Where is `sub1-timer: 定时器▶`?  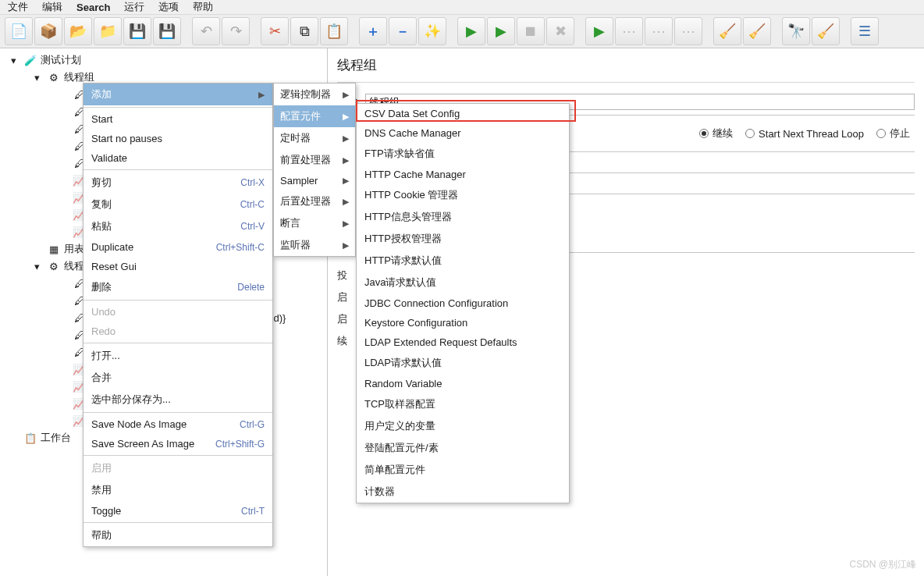 sub1-timer: 定时器▶ is located at coordinates (315, 138).